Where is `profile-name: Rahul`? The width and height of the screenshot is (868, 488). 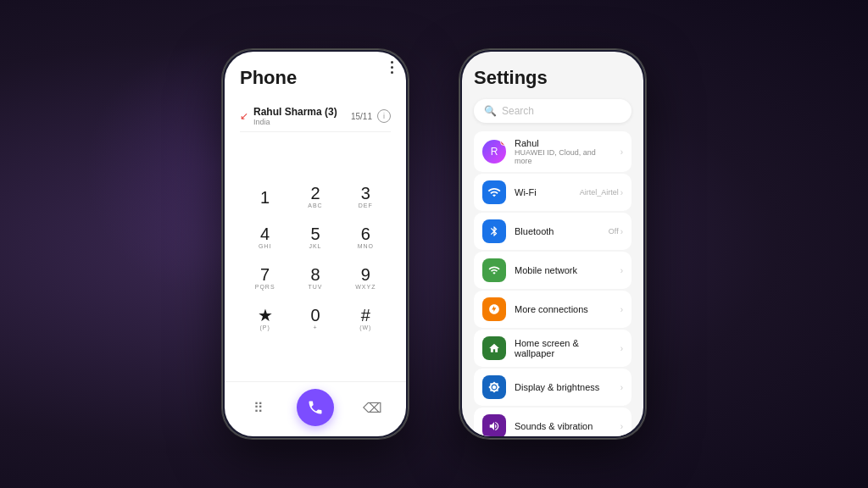 profile-name: Rahul is located at coordinates (563, 143).